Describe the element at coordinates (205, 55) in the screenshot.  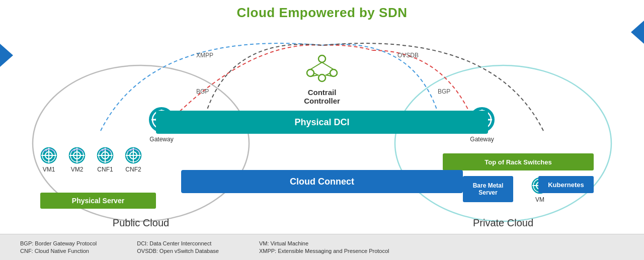
I see `xmpp-label: XMPP` at that location.